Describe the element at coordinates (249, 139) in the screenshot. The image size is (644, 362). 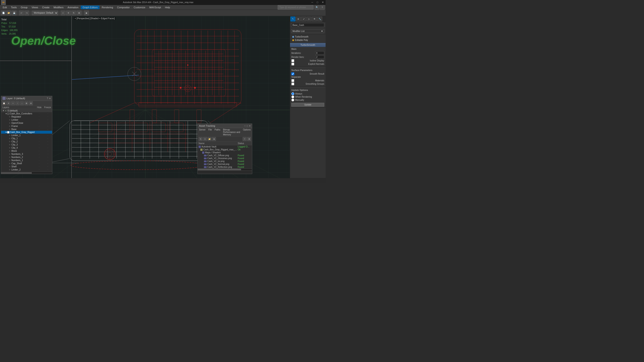
I see `asset-settings-btn: ⚙` at that location.